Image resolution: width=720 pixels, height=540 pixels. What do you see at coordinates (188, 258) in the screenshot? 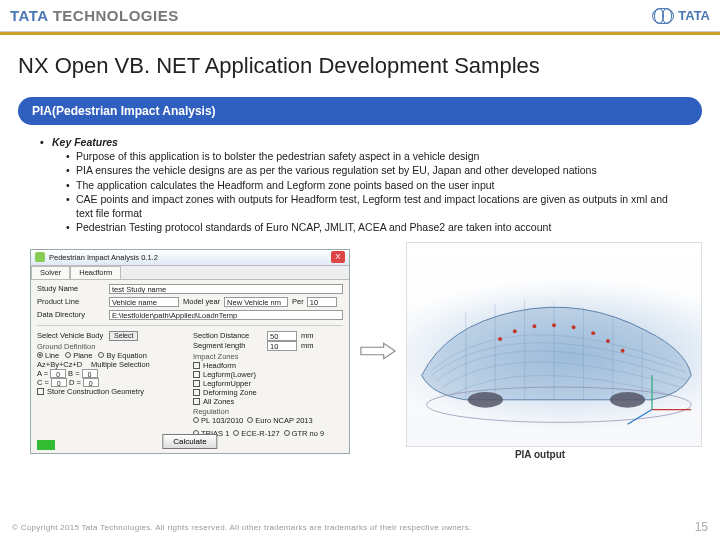
I see `window-title: Pedestrian Impact Analysis 0.1.2` at bounding box center [188, 258].